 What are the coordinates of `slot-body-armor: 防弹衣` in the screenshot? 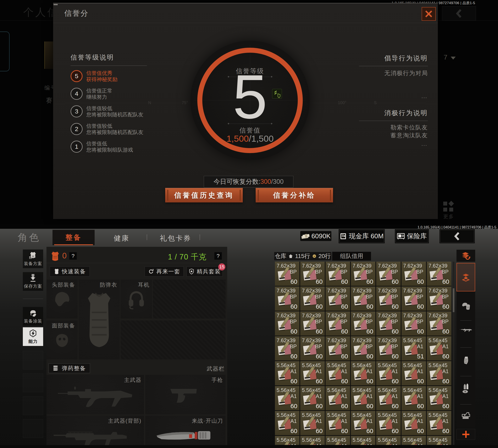 It's located at (99, 320).